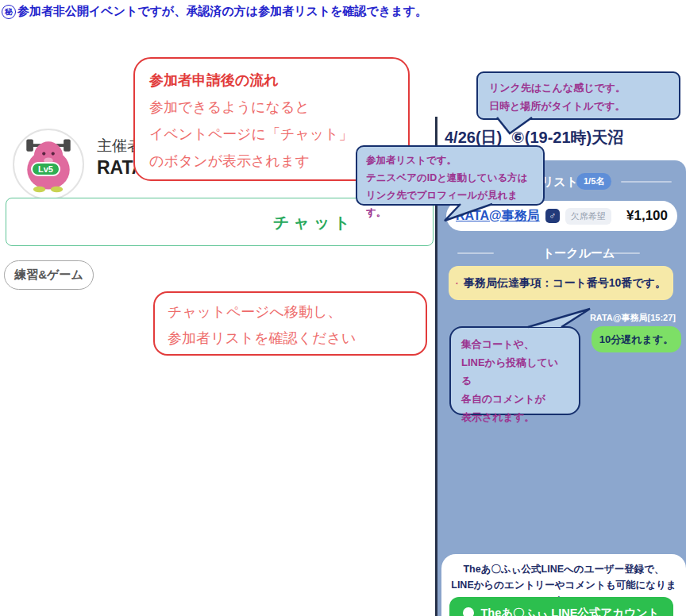  Describe the element at coordinates (291, 313) in the screenshot. I see `chat-page-annotation-line: チャットページへ移動し、` at that location.